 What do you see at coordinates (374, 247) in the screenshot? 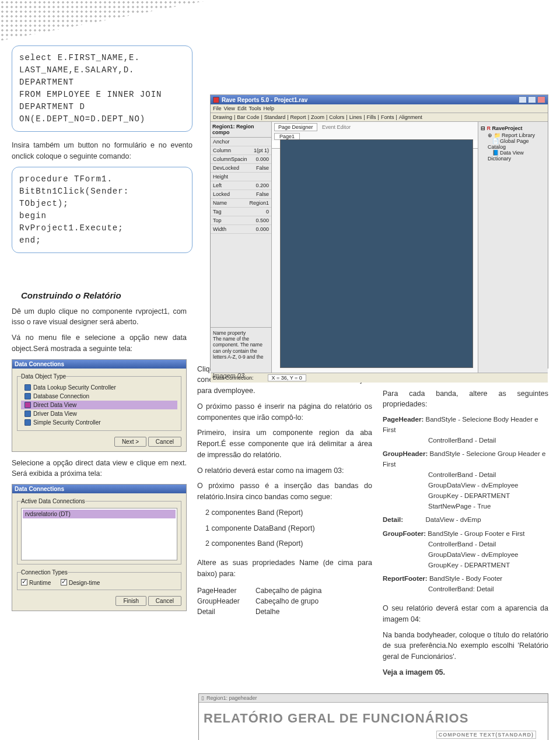
I see `rave-canvas-area: Page Designer Event Editor Page1` at bounding box center [374, 247].